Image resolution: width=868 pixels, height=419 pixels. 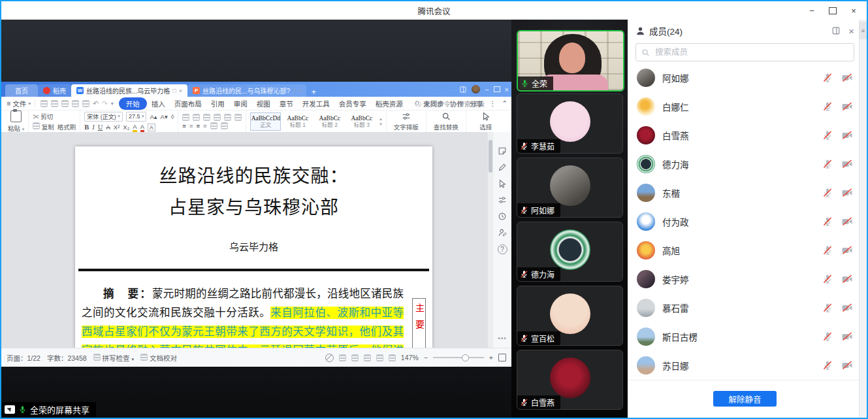 I want to click on panel-menu-button: ≡, so click(x=863, y=30).